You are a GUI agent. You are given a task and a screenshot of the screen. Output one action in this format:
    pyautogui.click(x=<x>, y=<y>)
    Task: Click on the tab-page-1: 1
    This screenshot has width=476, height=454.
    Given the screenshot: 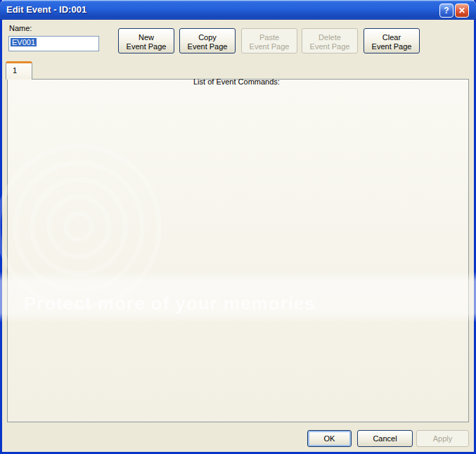 What is the action you would take?
    pyautogui.click(x=19, y=70)
    